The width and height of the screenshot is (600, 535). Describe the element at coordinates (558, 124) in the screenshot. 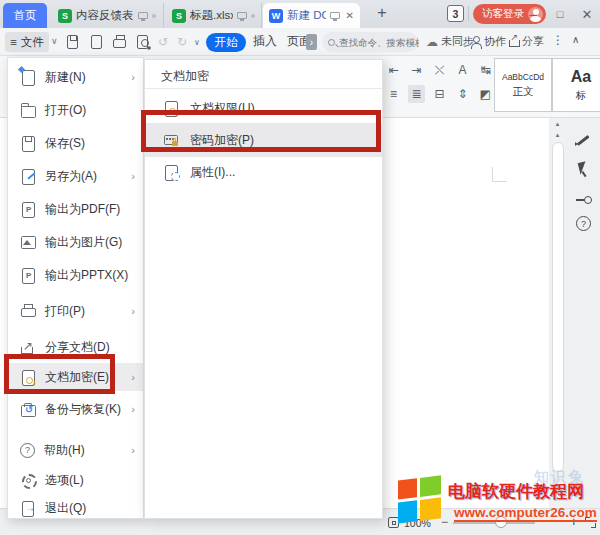

I see `scroll-to-top-icon: ▴` at that location.